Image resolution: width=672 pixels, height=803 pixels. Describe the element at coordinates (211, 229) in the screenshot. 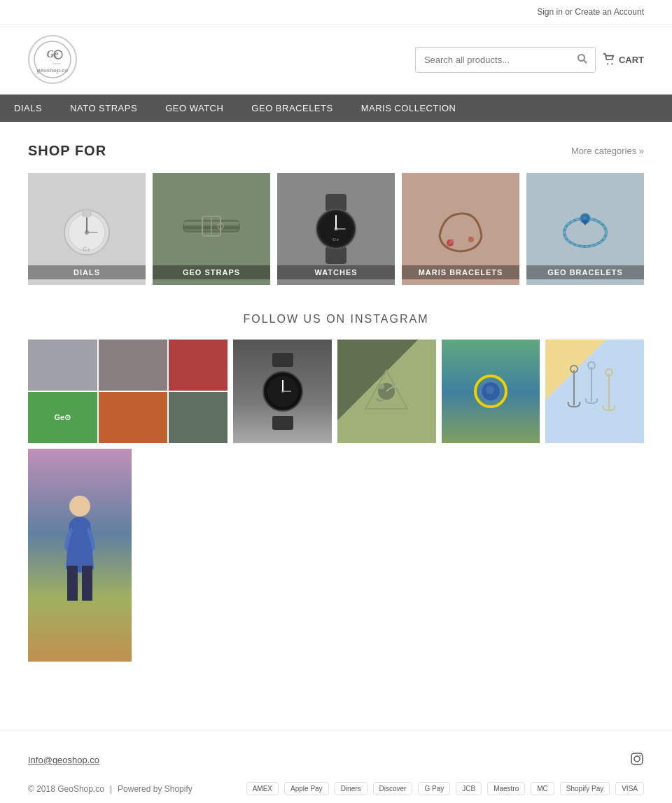

I see `geo-straps-product-icon` at that location.